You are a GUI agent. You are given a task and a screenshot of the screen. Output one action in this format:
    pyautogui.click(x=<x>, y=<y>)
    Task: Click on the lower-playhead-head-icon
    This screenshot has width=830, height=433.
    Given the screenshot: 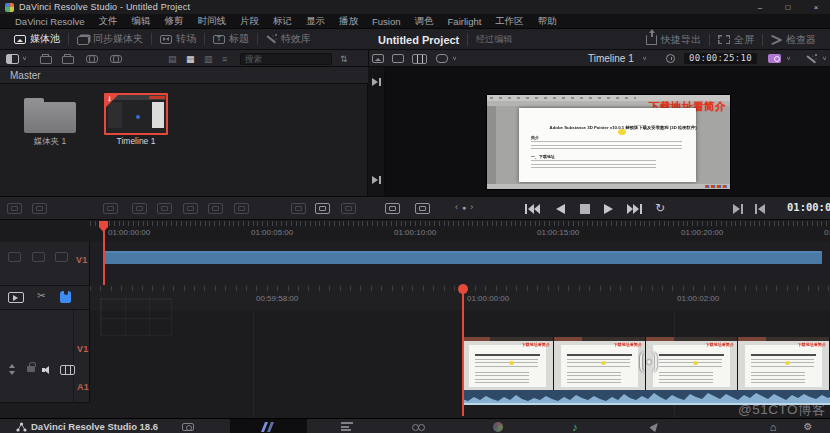 What is the action you would take?
    pyautogui.click(x=463, y=289)
    